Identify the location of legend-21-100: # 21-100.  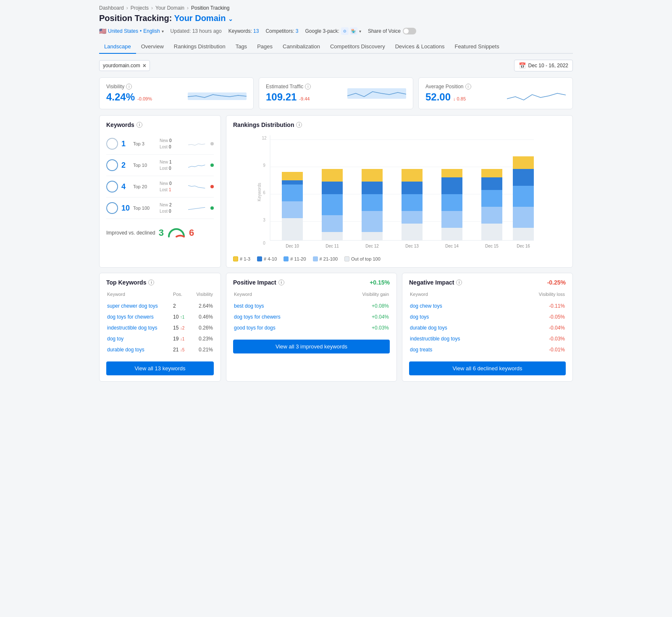
(325, 259).